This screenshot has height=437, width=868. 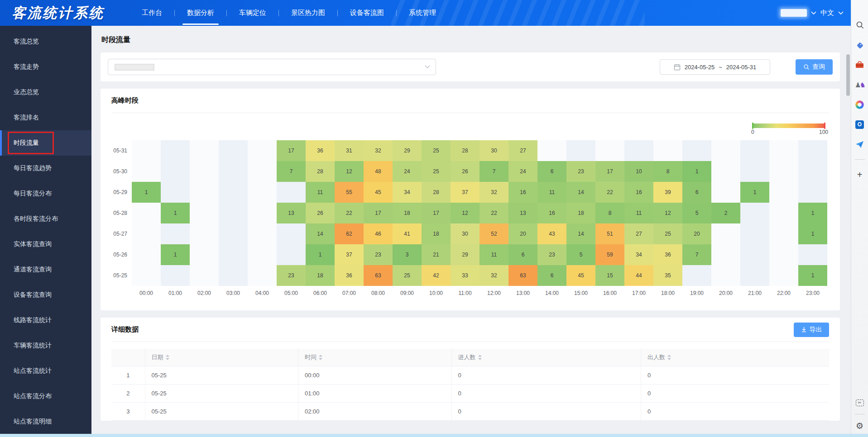 What do you see at coordinates (726, 151) in the screenshot?
I see `heatmap-cell-05-31-20:00` at bounding box center [726, 151].